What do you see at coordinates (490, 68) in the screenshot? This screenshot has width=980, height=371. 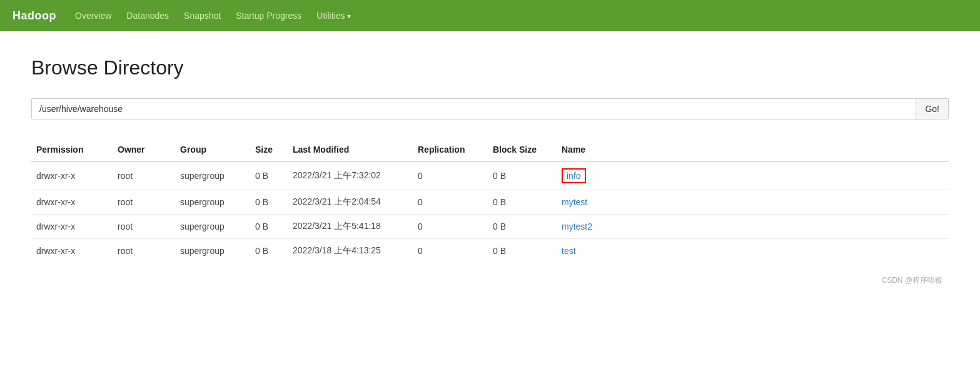 I see `page-title: Browse Directory` at bounding box center [490, 68].